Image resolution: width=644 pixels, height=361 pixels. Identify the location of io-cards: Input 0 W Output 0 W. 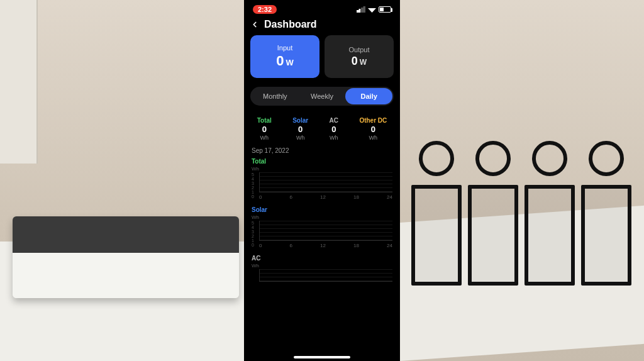
(322, 57).